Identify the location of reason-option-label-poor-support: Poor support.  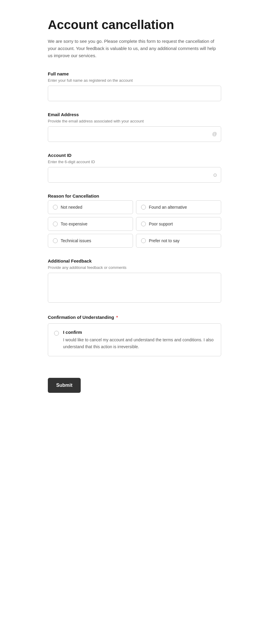
(161, 224).